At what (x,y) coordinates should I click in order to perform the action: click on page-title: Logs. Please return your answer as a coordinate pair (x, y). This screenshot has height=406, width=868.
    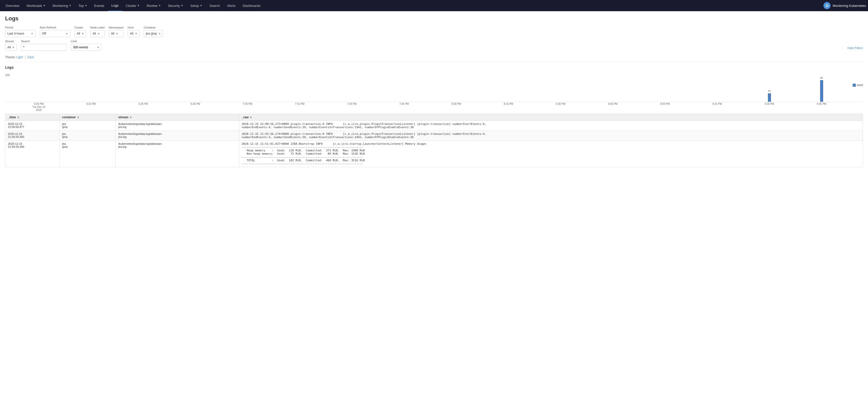
    Looking at the image, I should click on (434, 19).